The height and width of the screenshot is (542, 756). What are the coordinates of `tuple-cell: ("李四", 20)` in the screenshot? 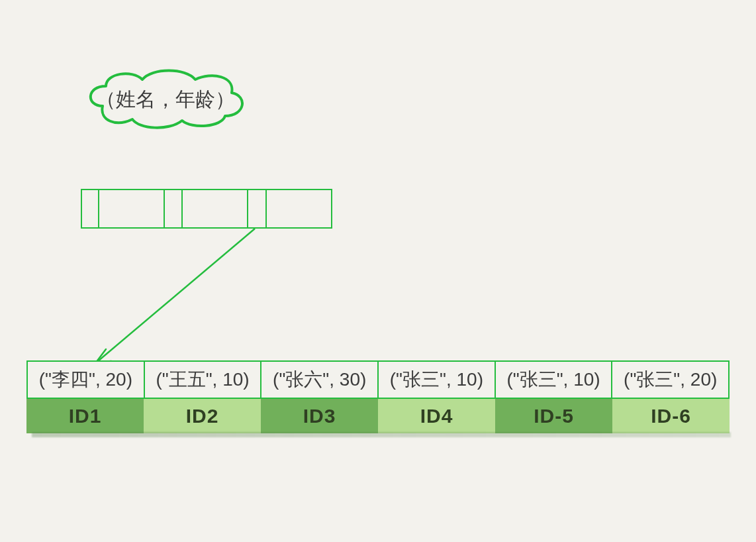 It's located at (86, 380).